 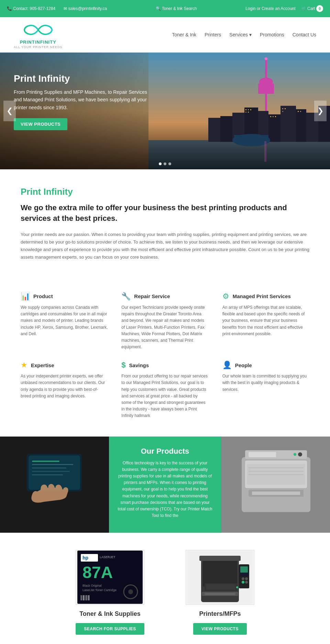 What do you see at coordinates (43, 296) in the screenshot?
I see `feature-product-title: Product` at bounding box center [43, 296].